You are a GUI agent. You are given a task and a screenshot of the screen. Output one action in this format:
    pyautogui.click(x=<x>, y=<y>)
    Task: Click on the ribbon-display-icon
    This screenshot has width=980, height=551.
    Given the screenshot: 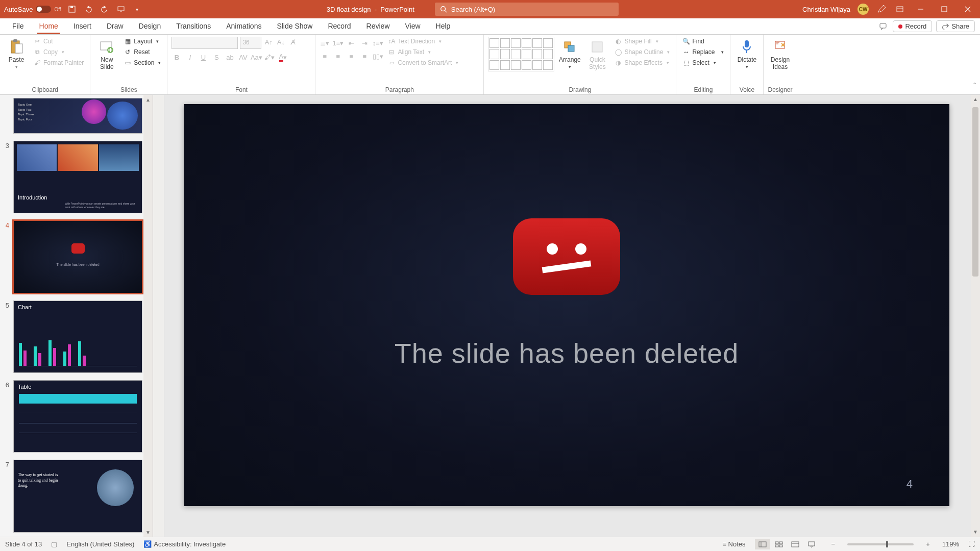 What is the action you would take?
    pyautogui.click(x=900, y=9)
    